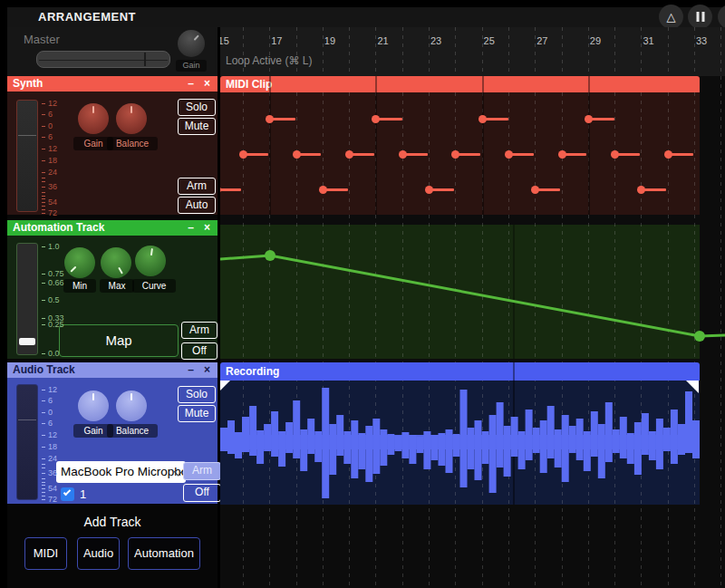  What do you see at coordinates (98, 554) in the screenshot?
I see `add-audio-button: Audio` at bounding box center [98, 554].